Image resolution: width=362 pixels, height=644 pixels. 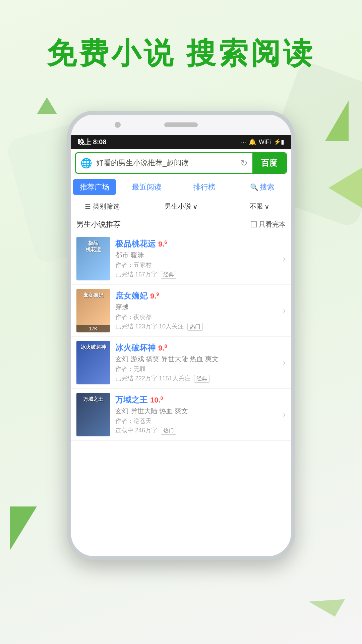 I want to click on section-header: 男生小说推荐 只看完本, so click(x=181, y=224).